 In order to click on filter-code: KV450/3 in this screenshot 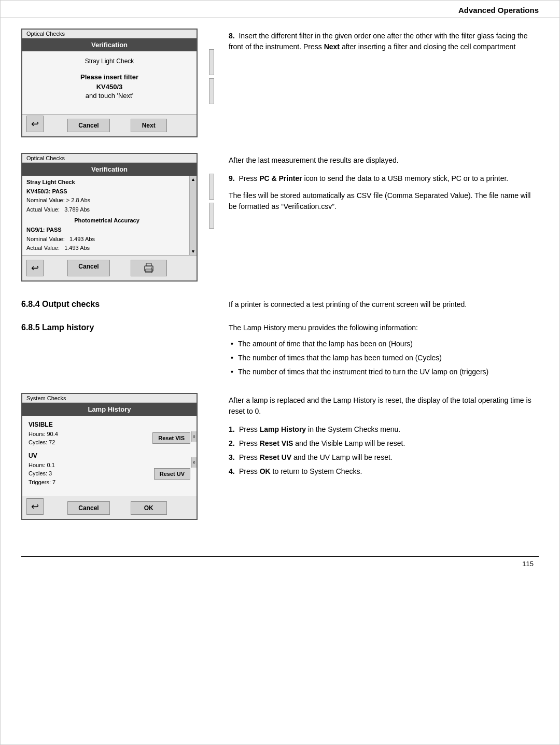, I will do `click(109, 87)`.